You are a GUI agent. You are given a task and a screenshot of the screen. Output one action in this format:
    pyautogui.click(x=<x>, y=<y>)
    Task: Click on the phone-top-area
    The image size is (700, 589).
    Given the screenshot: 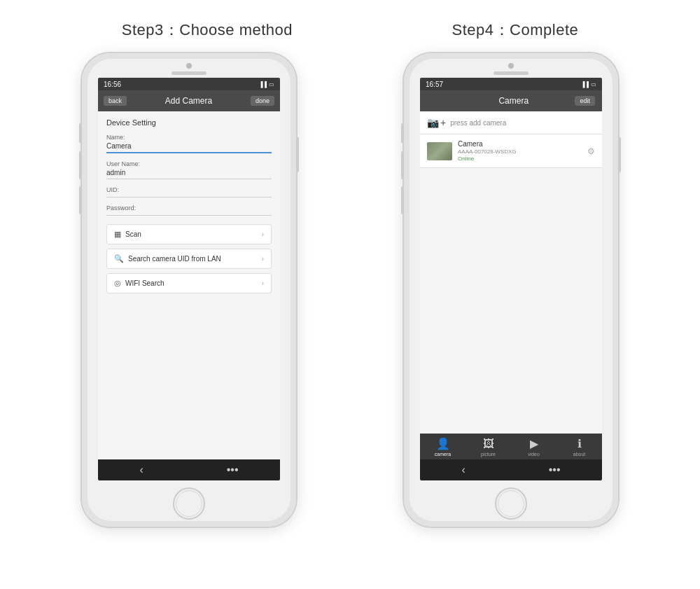 What is the action you would take?
    pyautogui.click(x=189, y=64)
    